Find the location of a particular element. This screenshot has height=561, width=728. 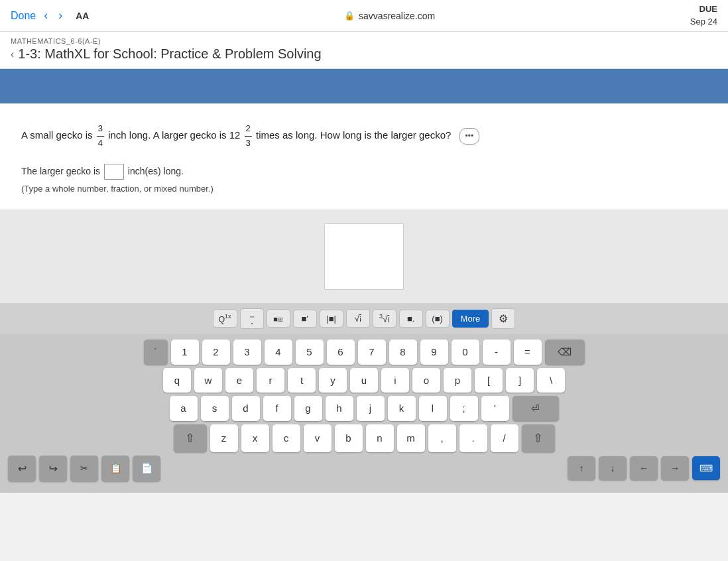

math-work-box is located at coordinates (364, 257).